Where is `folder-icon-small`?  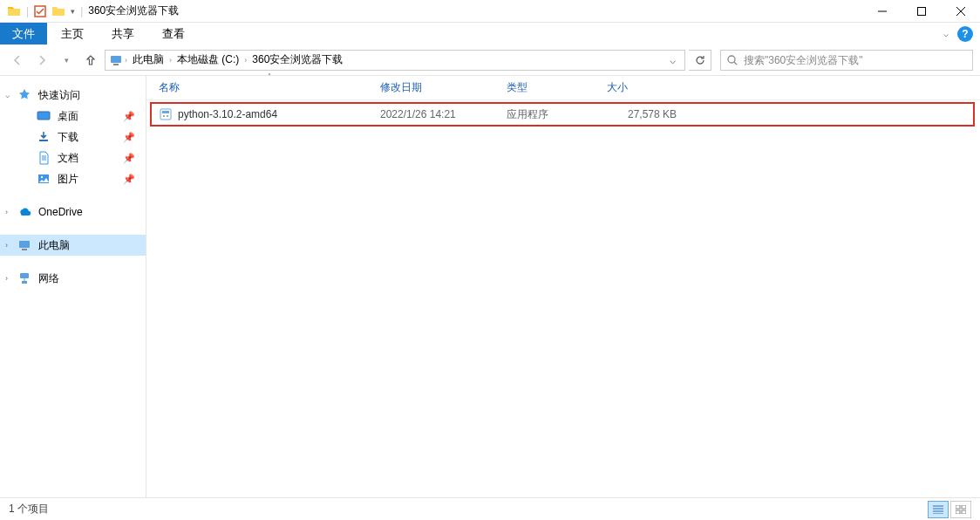 folder-icon-small is located at coordinates (58, 11).